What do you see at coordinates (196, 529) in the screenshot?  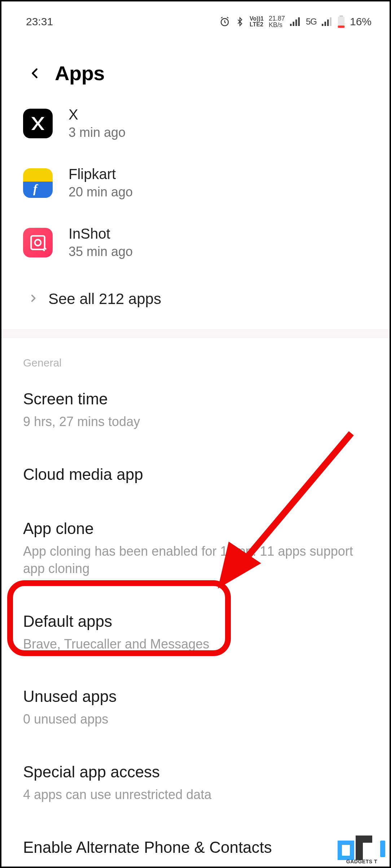 I see `setting-title: App clone` at bounding box center [196, 529].